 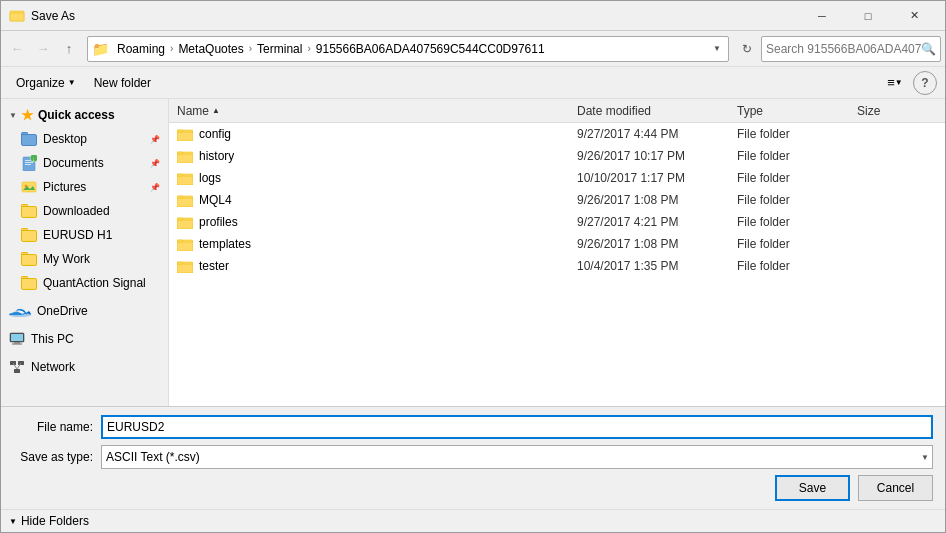 I want to click on file-date: 9/27/2017 4:44 PM, so click(x=657, y=134).